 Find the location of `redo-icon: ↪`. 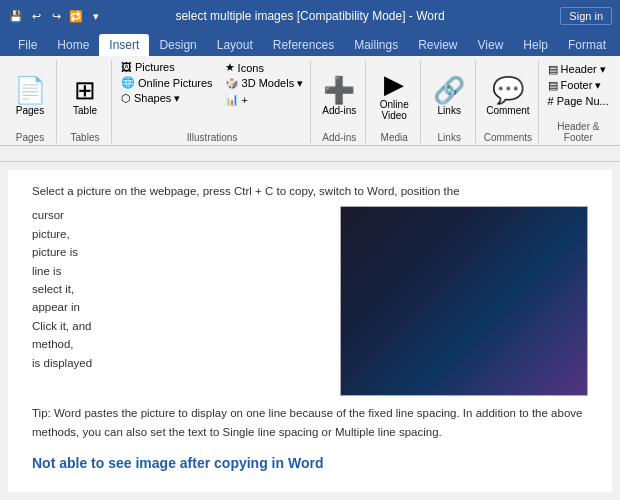

redo-icon: ↪ is located at coordinates (56, 16).